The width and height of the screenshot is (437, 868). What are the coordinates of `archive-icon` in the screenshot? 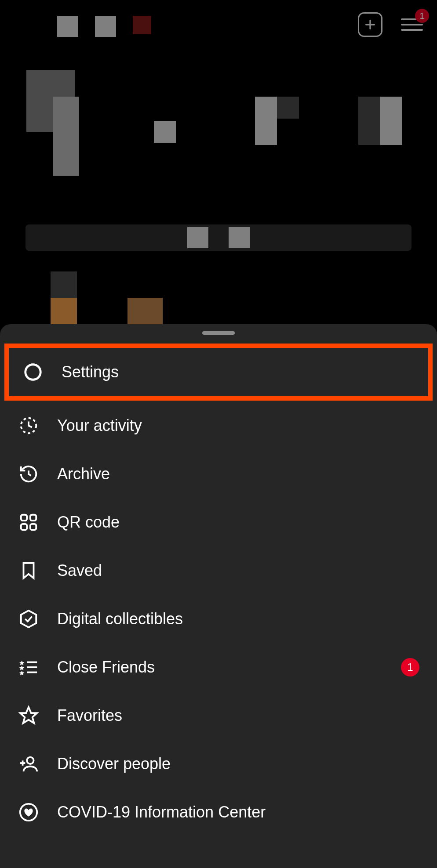 It's located at (29, 474).